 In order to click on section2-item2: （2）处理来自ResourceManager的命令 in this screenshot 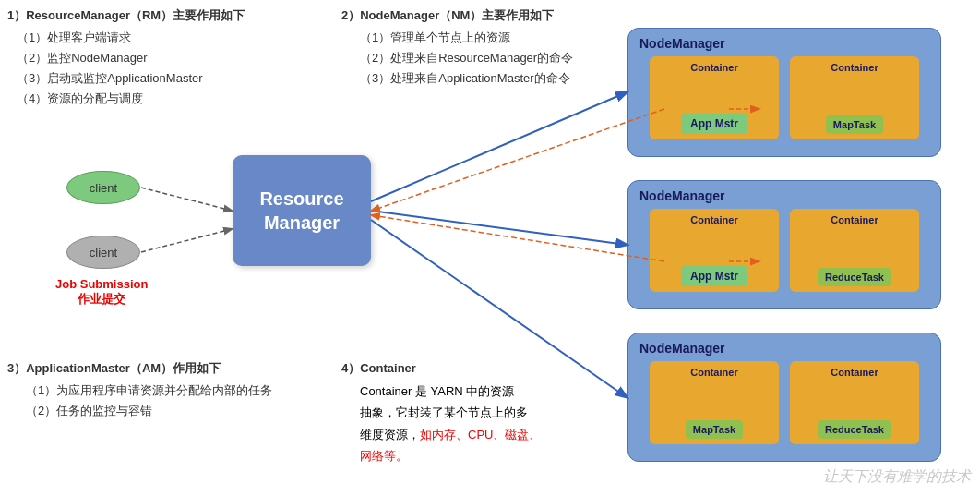, I will do `click(498, 58)`.